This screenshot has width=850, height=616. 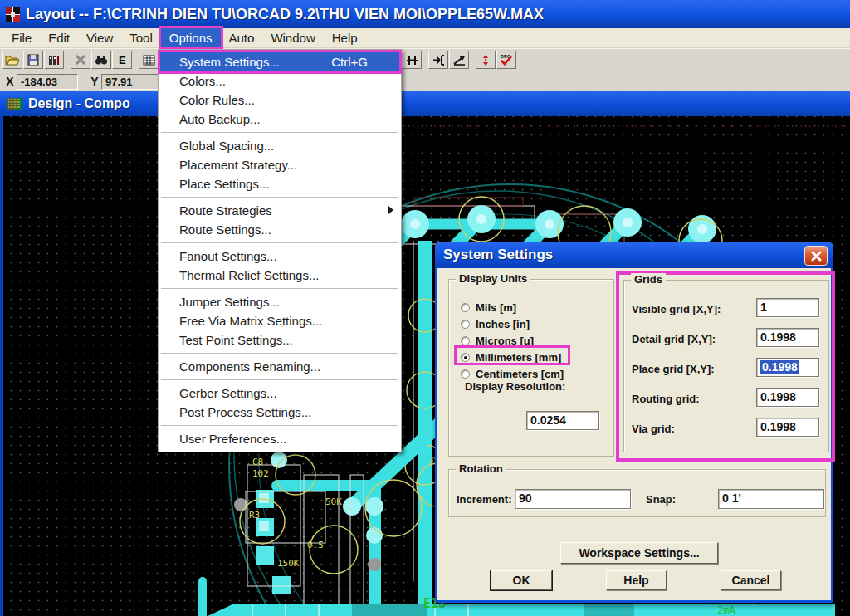 I want to click on y-coordinate-field: 97.91, so click(x=132, y=81).